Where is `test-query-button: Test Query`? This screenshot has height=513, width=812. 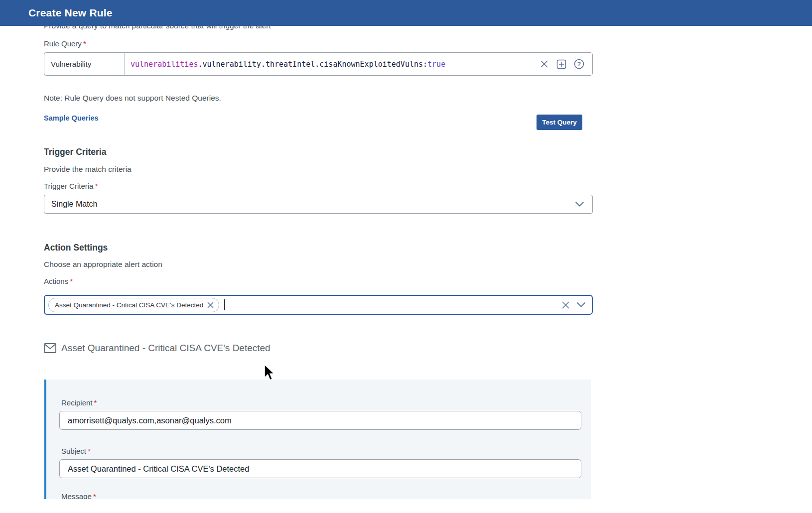 test-query-button: Test Query is located at coordinates (559, 123).